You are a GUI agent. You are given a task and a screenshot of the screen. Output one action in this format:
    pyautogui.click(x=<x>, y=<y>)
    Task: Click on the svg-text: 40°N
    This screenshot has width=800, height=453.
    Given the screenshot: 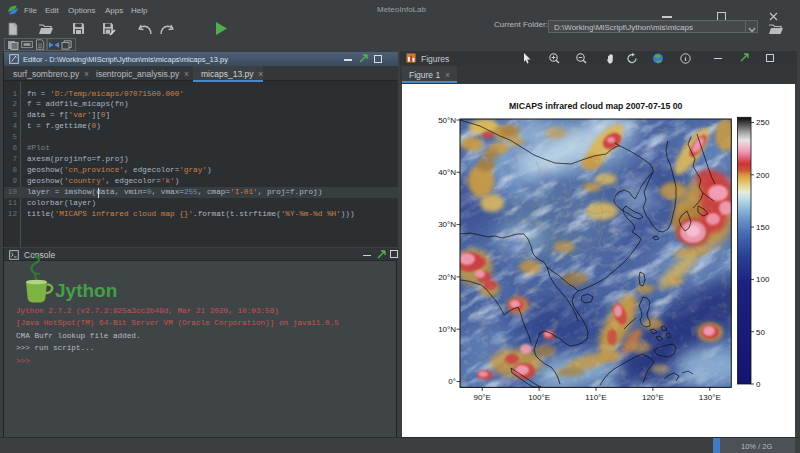 What is the action you would take?
    pyautogui.click(x=447, y=172)
    